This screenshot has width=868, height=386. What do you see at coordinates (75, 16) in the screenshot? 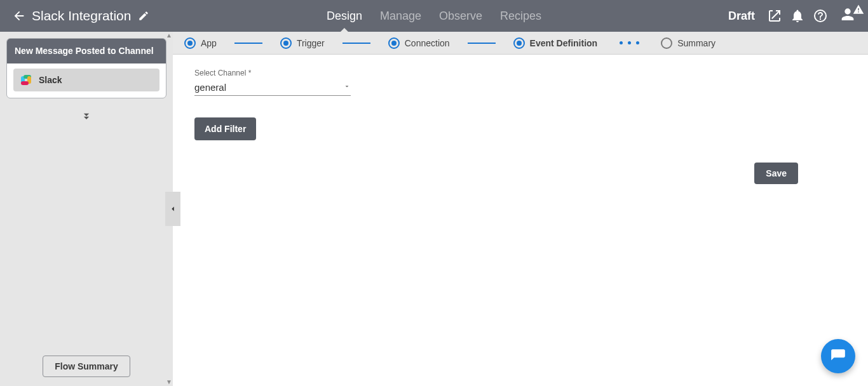
I see `topbar-left: Slack Integration` at bounding box center [75, 16].